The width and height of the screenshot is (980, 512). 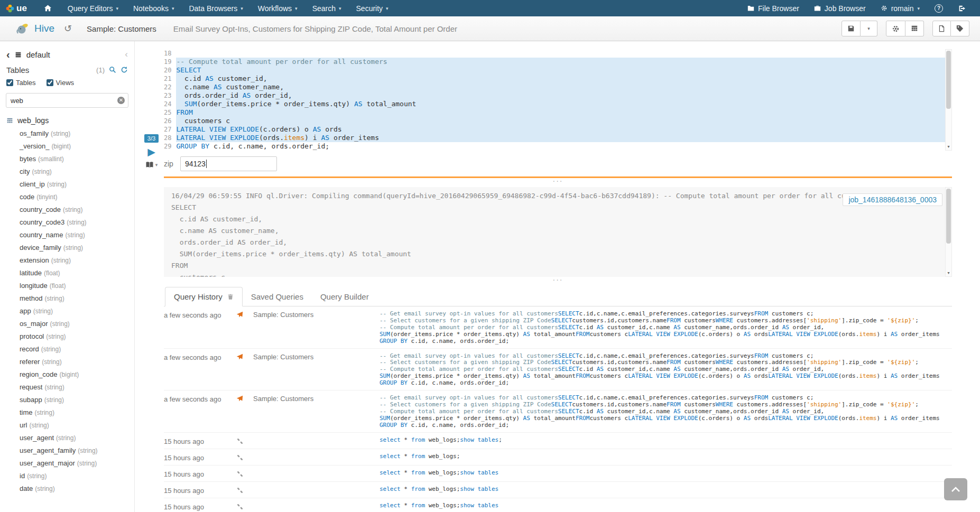 I want to click on tags-button, so click(x=960, y=29).